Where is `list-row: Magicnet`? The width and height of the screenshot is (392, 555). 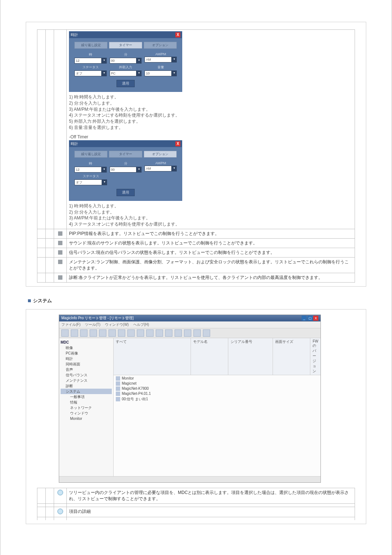 list-row: Magicnet is located at coordinates (217, 384).